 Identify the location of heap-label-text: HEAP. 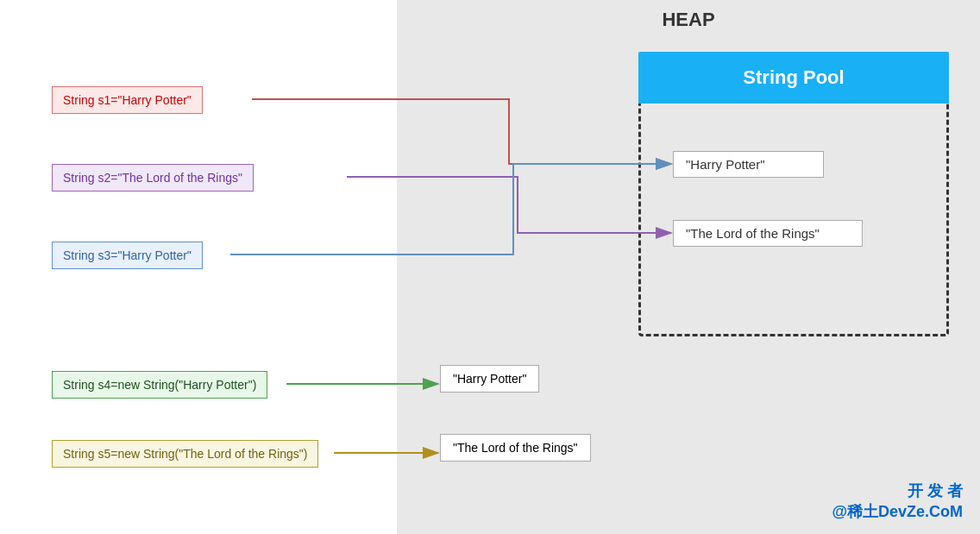
(688, 19).